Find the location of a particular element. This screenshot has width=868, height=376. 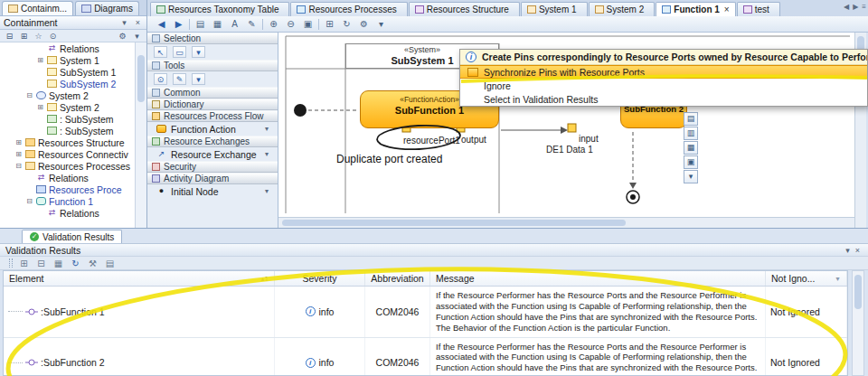

pin-input is located at coordinates (571, 128).